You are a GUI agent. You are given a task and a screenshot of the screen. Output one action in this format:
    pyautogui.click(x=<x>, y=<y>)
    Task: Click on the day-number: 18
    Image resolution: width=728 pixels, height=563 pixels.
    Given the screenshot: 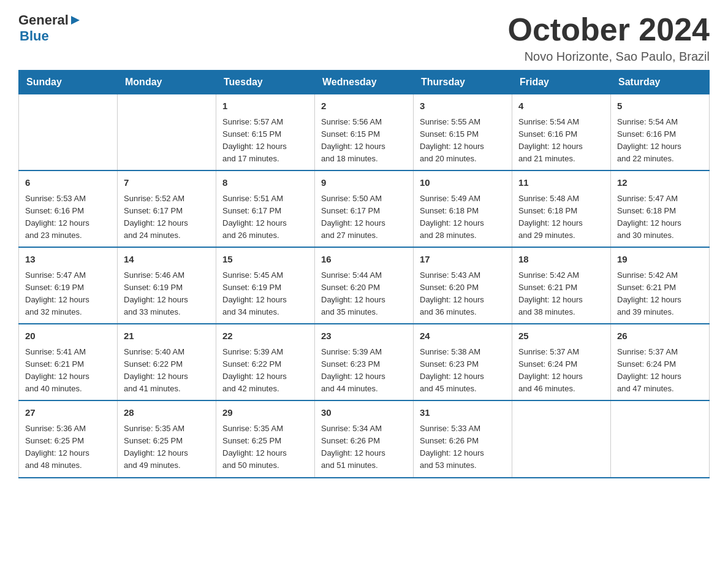 What is the action you would take?
    pyautogui.click(x=561, y=260)
    